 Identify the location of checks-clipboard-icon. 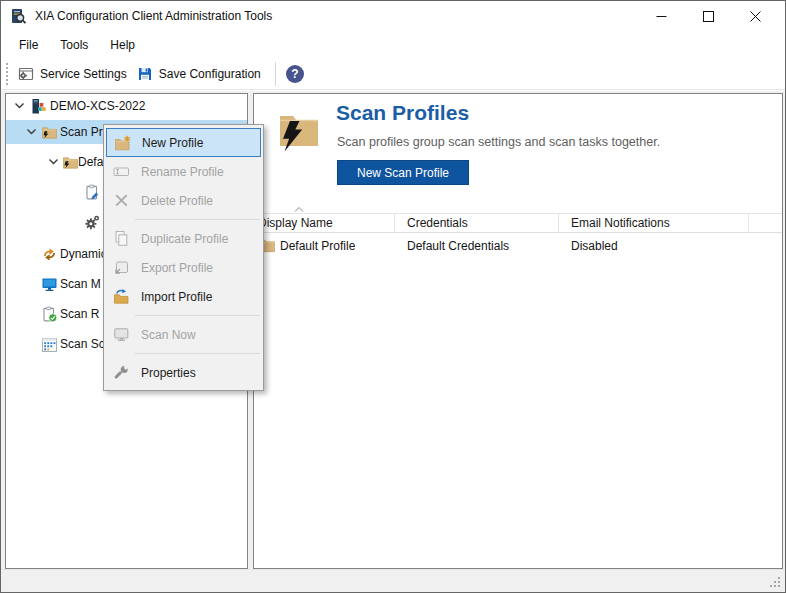
(92, 192).